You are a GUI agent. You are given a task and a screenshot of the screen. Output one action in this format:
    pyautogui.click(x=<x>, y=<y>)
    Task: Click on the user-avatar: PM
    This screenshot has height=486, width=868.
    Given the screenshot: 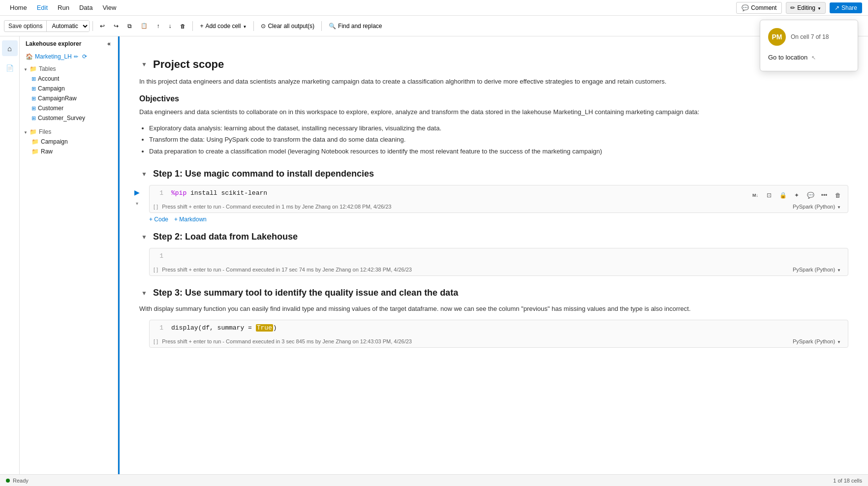 What is the action you would take?
    pyautogui.click(x=777, y=37)
    